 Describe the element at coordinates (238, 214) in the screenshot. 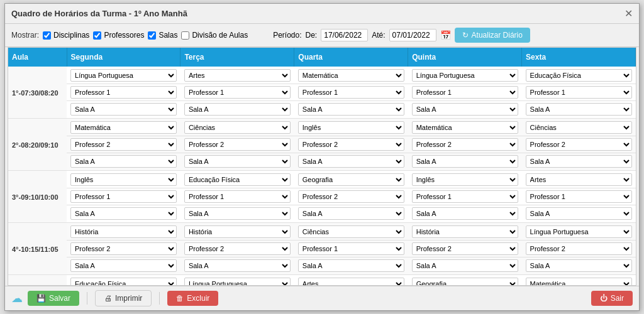

I see `sala-select-2-1: Sala ASala BSala C` at that location.